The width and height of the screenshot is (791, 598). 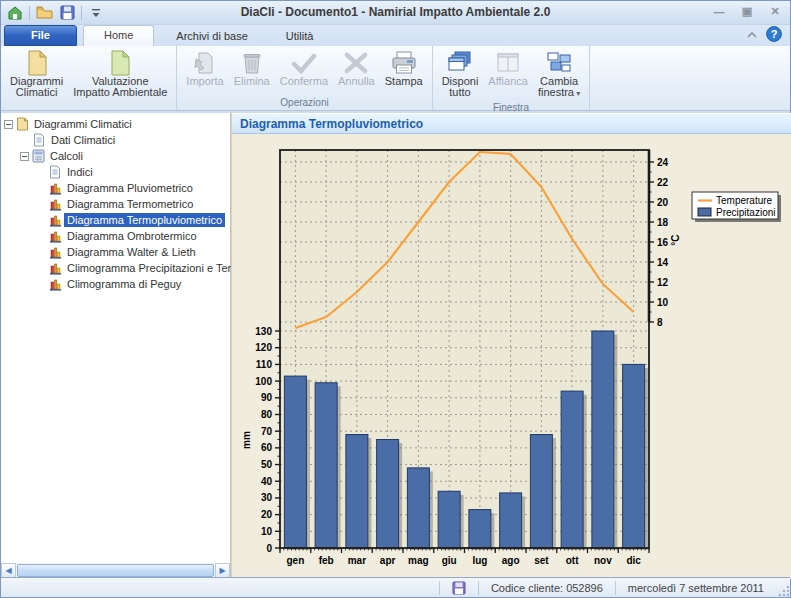 What do you see at coordinates (267, 398) in the screenshot?
I see `svg-text: 90` at bounding box center [267, 398].